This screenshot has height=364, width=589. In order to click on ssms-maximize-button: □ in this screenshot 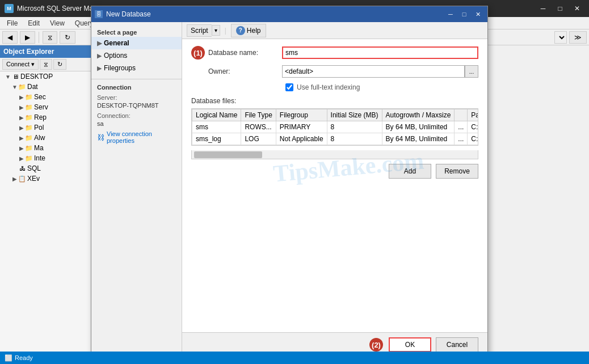, I will do `click(560, 9)`.